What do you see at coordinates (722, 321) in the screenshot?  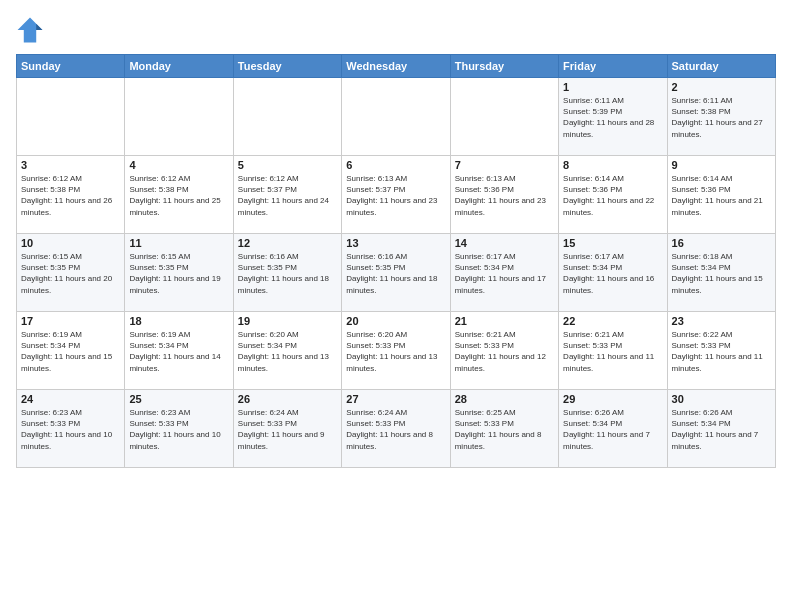 I see `day-number: 23` at bounding box center [722, 321].